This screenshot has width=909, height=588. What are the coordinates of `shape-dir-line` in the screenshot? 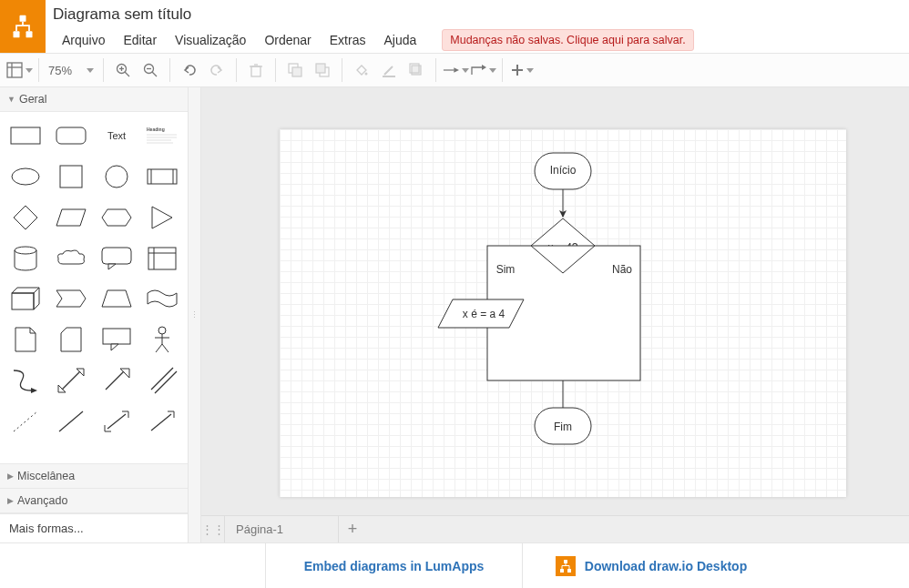 It's located at (162, 421).